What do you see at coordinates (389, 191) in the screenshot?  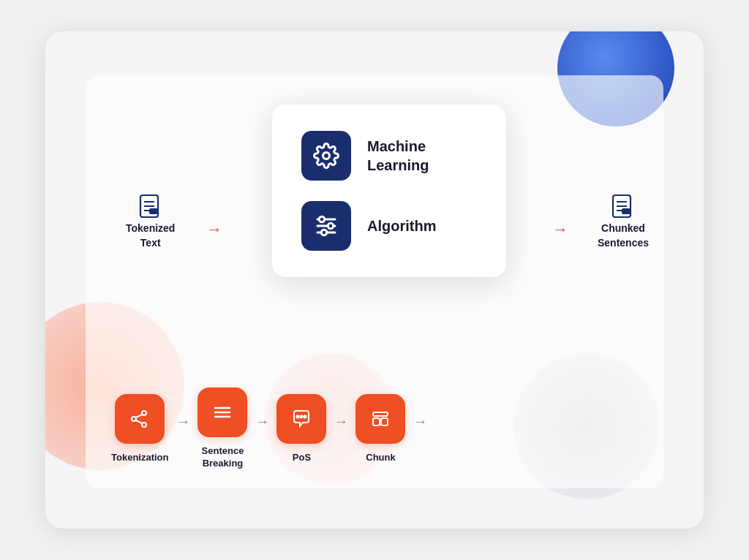 I see `popup-card: Machine Learning Algorithm` at bounding box center [389, 191].